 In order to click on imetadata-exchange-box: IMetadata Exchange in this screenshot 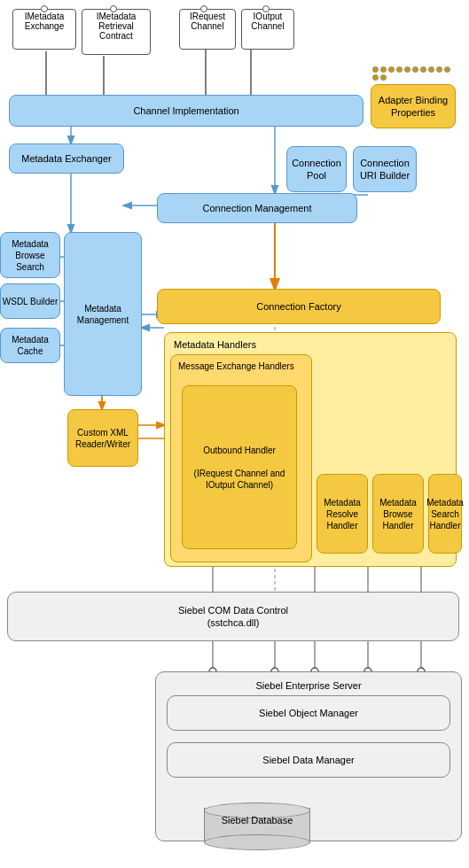, I will do `click(44, 29)`.